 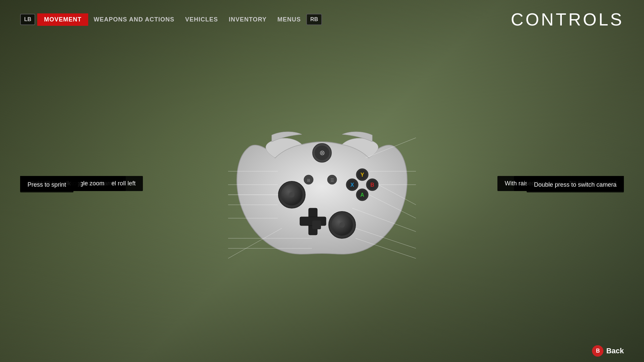 I want to click on svg-text: X, so click(x=352, y=185).